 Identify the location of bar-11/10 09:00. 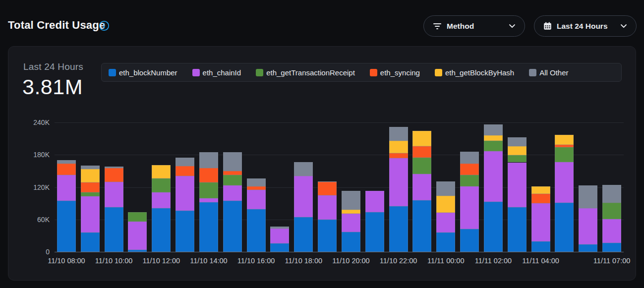
(90, 209).